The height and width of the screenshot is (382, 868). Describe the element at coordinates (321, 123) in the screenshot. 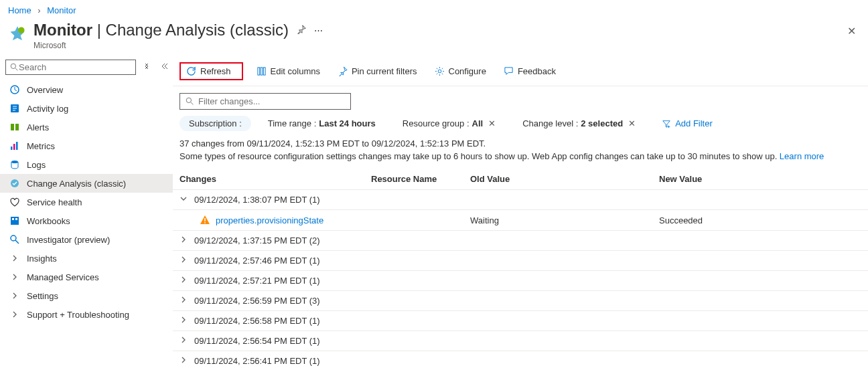

I see `pill-time-range: Time range : Last 24 hours` at that location.